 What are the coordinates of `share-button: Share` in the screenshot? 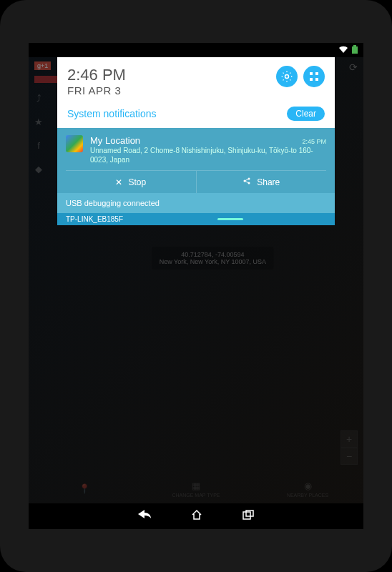 It's located at (262, 182).